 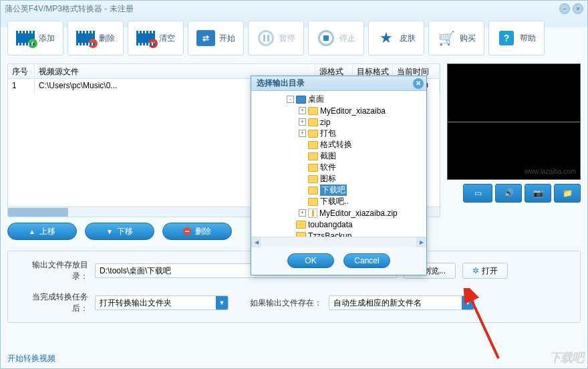 What do you see at coordinates (162, 303) in the screenshot?
I see `after-select: 打开转换输出文件夹▼` at bounding box center [162, 303].